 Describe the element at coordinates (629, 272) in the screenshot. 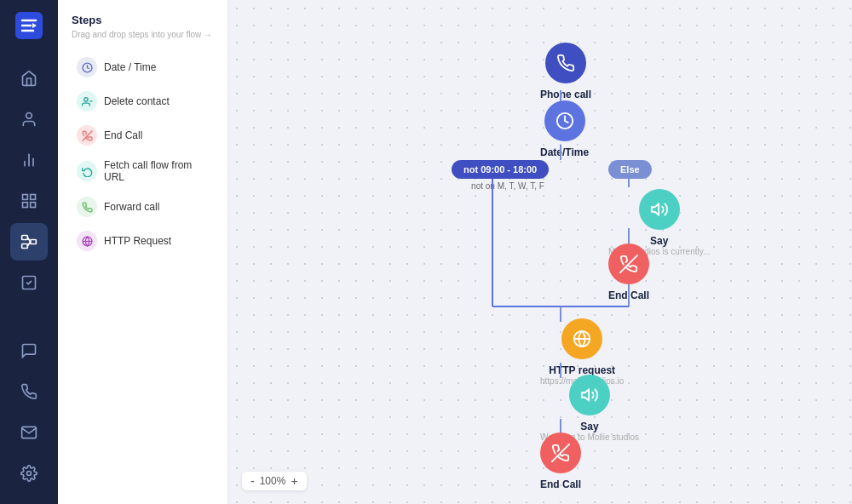

I see `node-end-call-1: End Call` at that location.